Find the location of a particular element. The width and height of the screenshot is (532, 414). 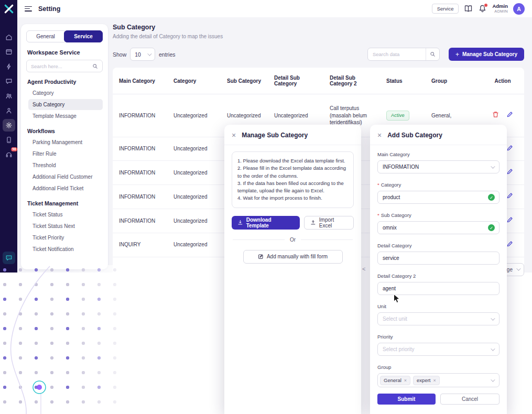

page-subtitle: Adding the detail of Category to map the… is located at coordinates (319, 37).